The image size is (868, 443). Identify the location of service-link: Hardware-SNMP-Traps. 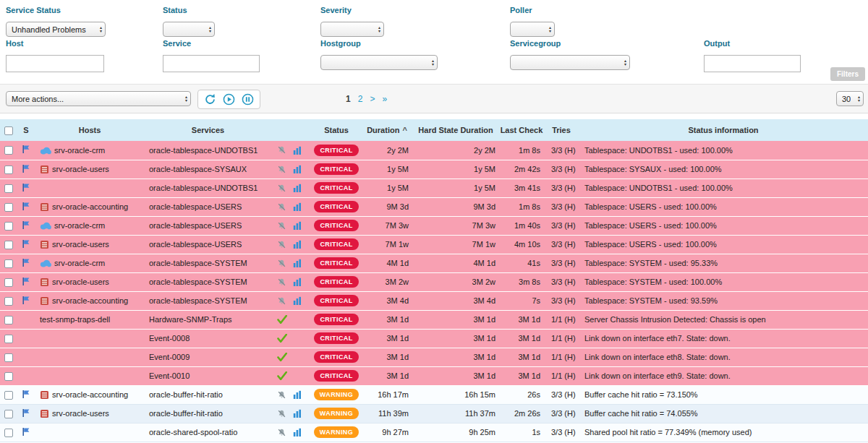
(191, 319).